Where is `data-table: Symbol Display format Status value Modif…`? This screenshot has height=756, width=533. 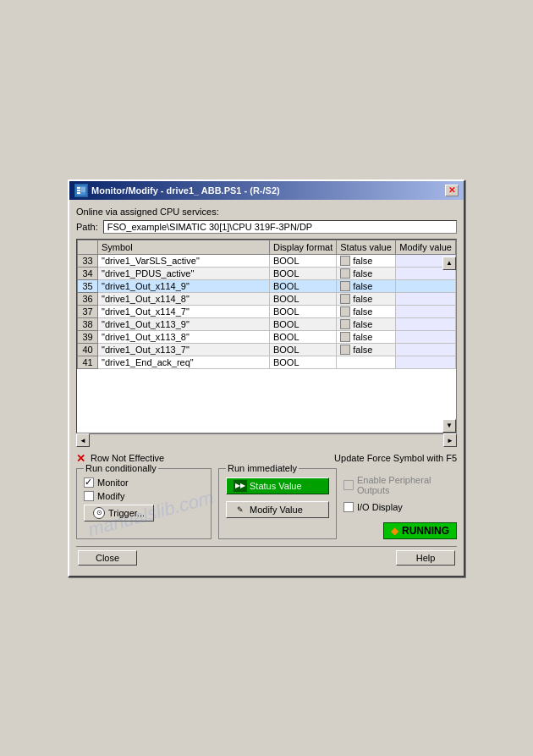
data-table: Symbol Display format Status value Modif… is located at coordinates (266, 305).